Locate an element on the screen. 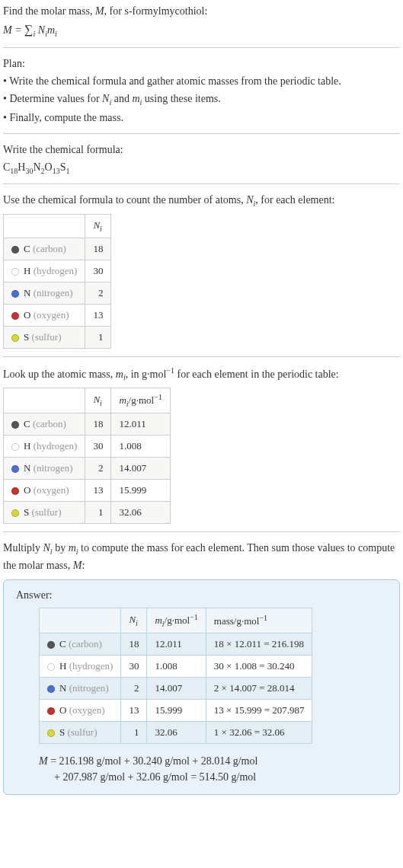 This screenshot has height=868, width=403. mass-cell: 2 × 14.007 = 28.014 is located at coordinates (259, 688).